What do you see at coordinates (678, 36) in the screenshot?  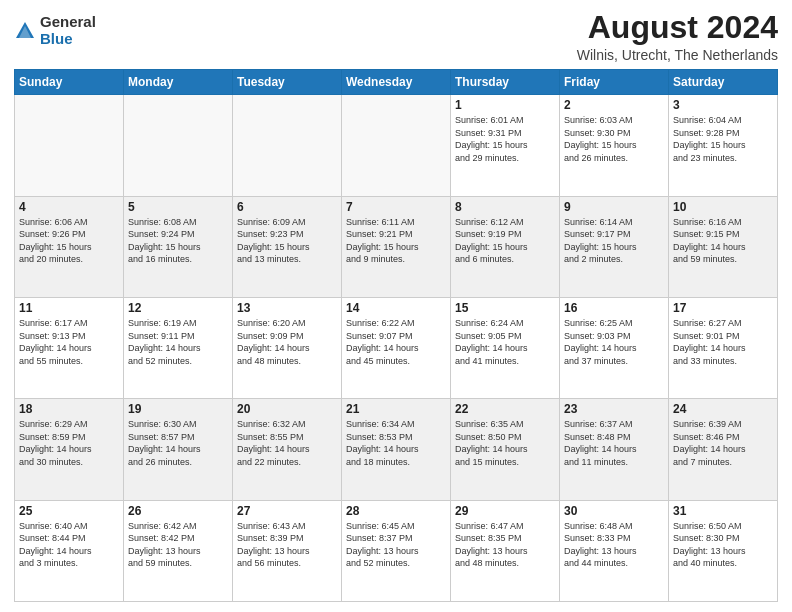 I see `title-block: August 2024 Wilnis, Utrecht, The Netherl…` at bounding box center [678, 36].